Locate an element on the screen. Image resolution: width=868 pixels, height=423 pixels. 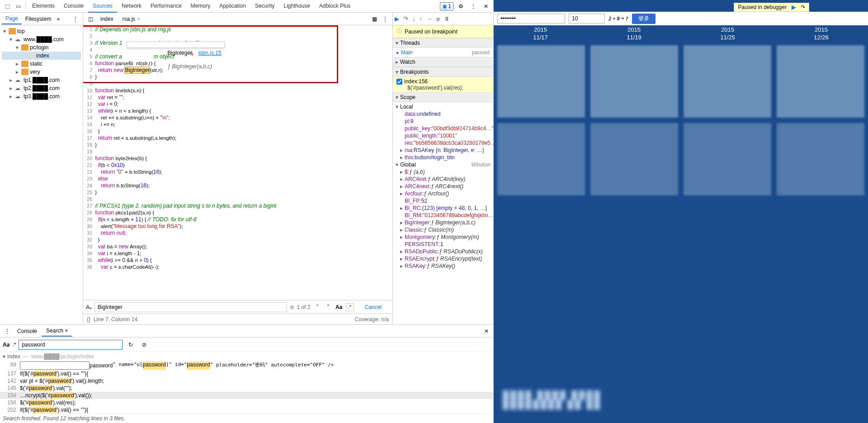
code-line: function byte2Hex(b) { is located at coordinates (244, 158).